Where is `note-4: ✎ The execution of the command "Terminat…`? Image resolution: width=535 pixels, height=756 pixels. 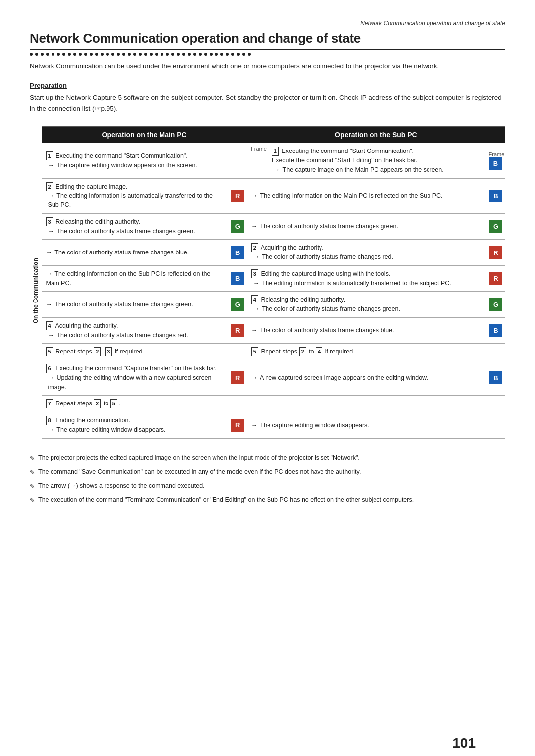 note-4: ✎ The execution of the command "Terminat… is located at coordinates (268, 500).